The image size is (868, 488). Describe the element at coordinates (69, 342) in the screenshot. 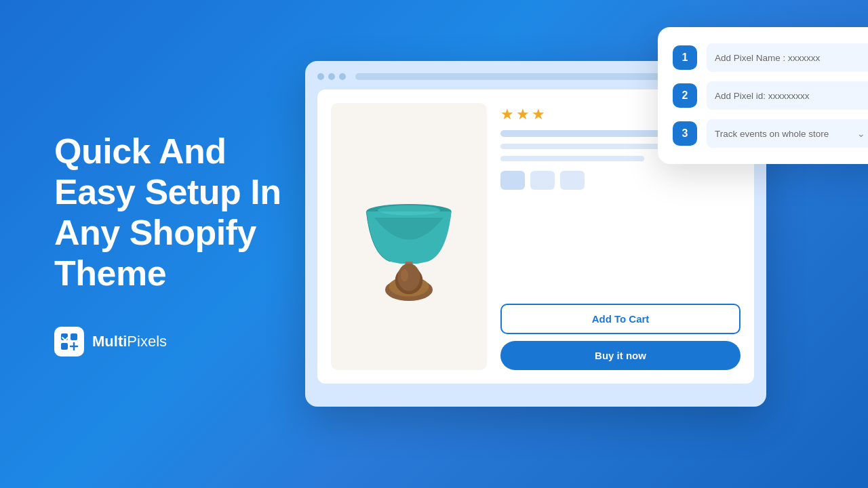

I see `brand-icon` at that location.